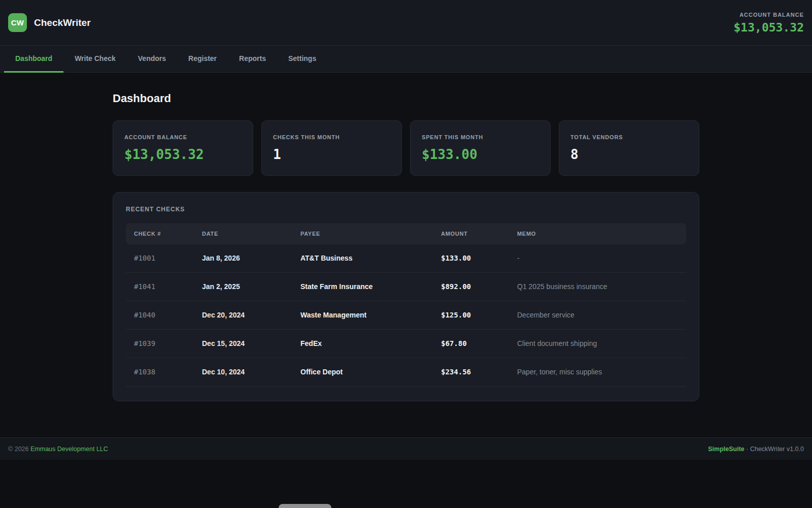 This screenshot has width=812, height=508. I want to click on cell-payee: Waste Management, so click(362, 315).